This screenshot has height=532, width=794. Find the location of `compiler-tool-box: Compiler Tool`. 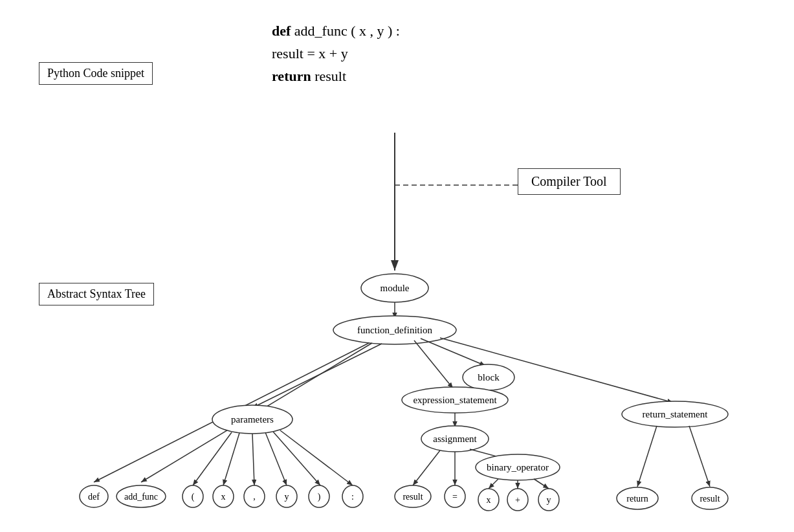

compiler-tool-box: Compiler Tool is located at coordinates (569, 181).